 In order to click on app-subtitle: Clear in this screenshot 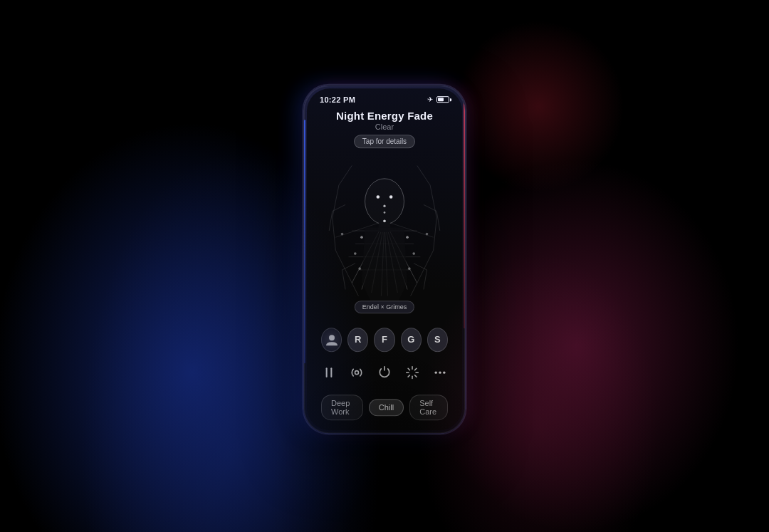, I will do `click(384, 127)`.